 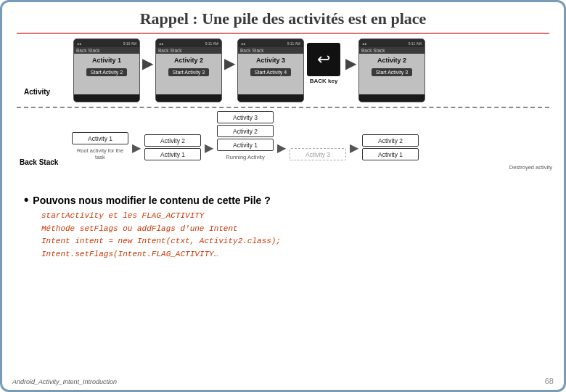 I want to click on bullet-main: • Pouvons nous modifier le contenu de ce…, so click(x=287, y=200).